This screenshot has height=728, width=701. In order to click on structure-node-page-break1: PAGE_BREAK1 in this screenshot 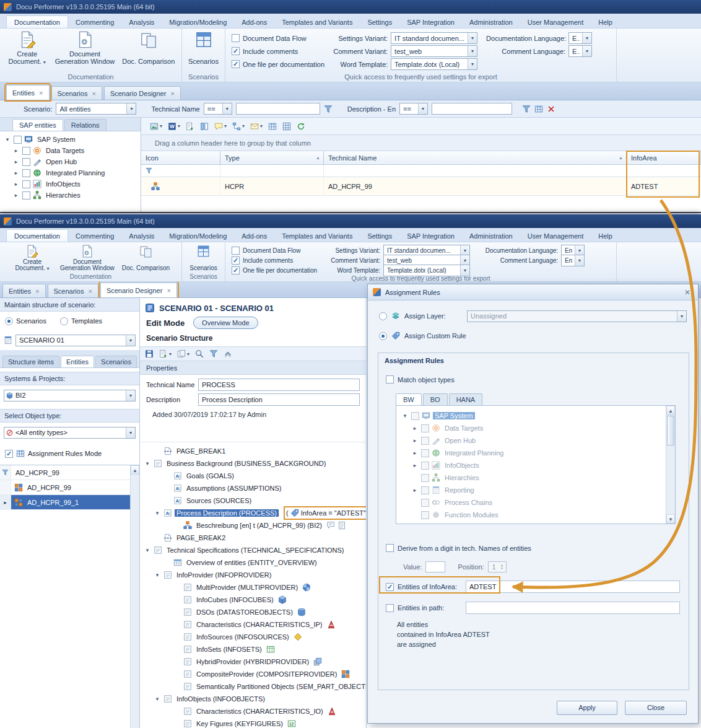, I will do `click(253, 451)`.